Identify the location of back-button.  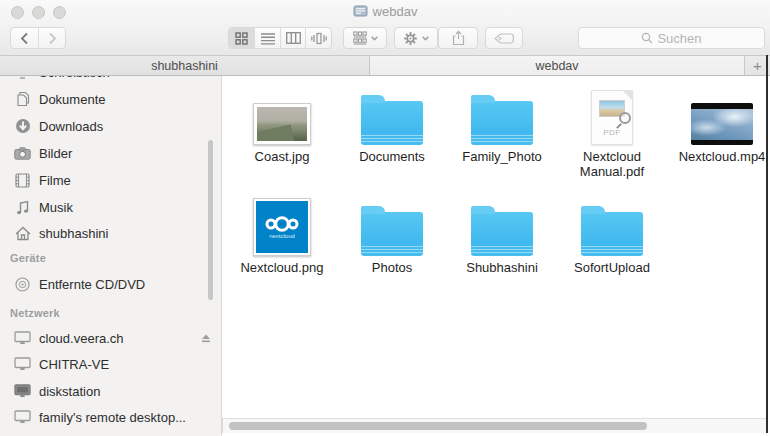
(24, 38).